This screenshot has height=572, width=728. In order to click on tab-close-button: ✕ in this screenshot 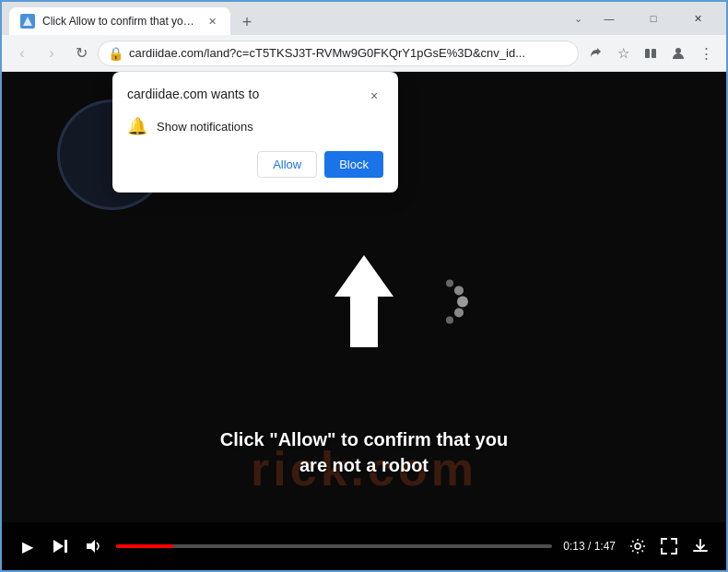, I will do `click(212, 21)`.